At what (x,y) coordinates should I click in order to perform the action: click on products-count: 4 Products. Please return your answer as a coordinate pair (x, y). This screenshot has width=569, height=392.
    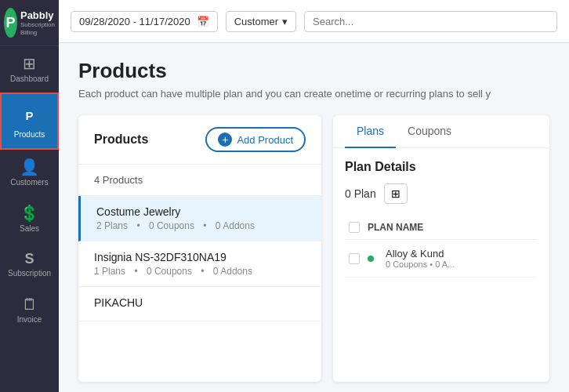
    Looking at the image, I should click on (200, 180).